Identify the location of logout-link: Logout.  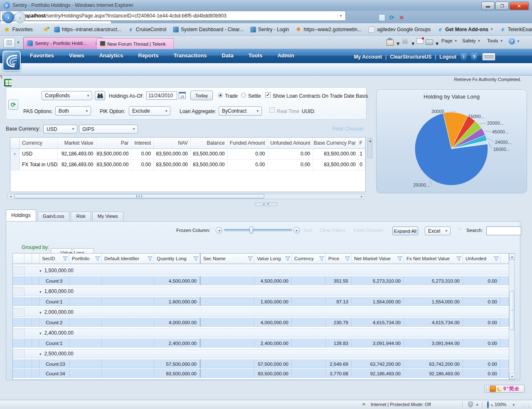
(448, 57).